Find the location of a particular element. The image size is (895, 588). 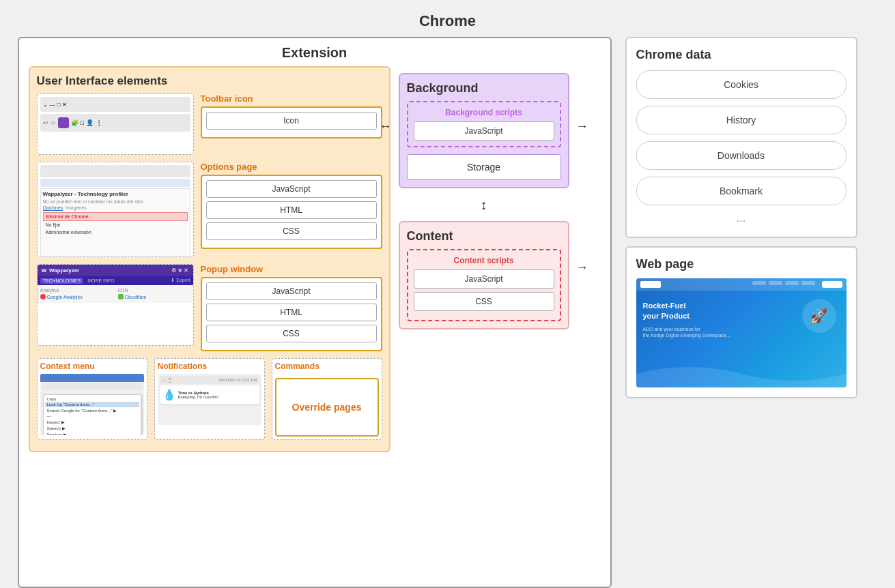

popup-js: JavaScript is located at coordinates (292, 291).